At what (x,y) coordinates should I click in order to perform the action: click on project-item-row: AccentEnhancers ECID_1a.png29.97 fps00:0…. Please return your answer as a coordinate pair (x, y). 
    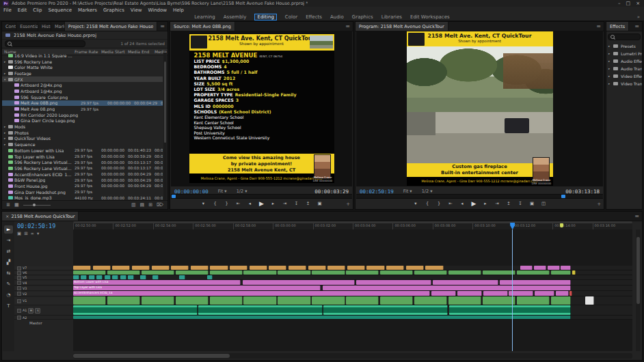
    Looking at the image, I should click on (82, 175).